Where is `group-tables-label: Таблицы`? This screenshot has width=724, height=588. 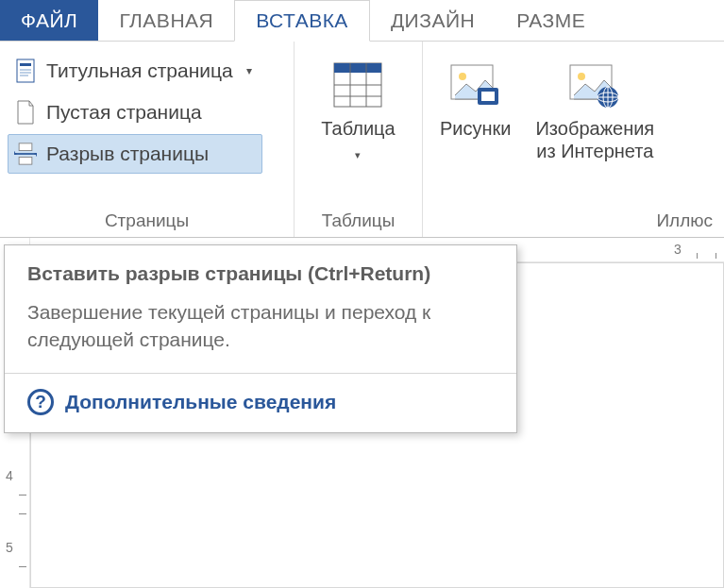
group-tables-label: Таблицы is located at coordinates (359, 222).